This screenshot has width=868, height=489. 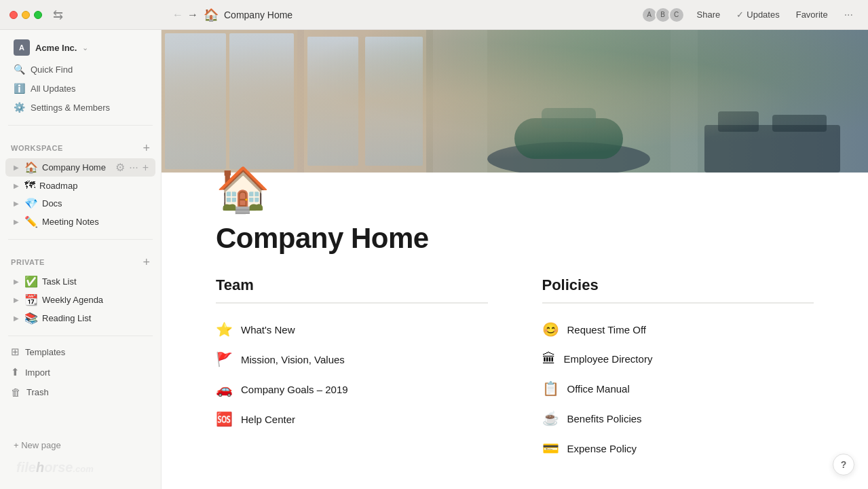 I want to click on nav-arrows: ← →, so click(x=185, y=15).